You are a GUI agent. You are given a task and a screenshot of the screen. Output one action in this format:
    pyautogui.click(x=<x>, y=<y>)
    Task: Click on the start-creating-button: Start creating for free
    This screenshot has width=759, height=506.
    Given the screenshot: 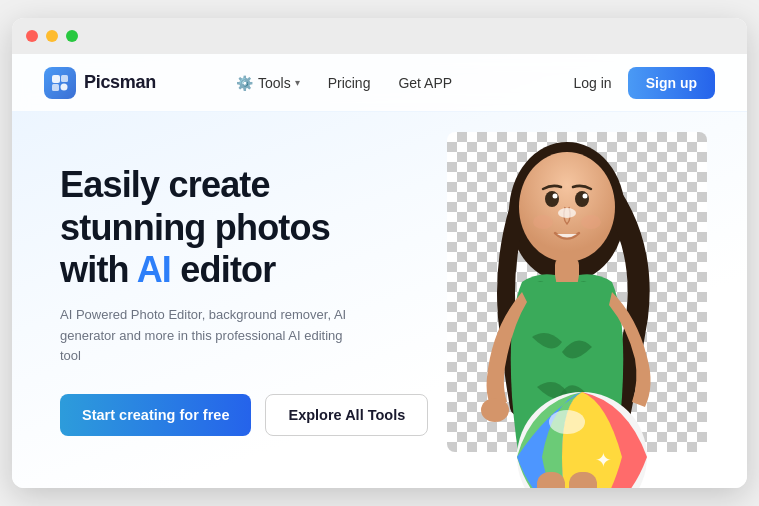 What is the action you would take?
    pyautogui.click(x=156, y=415)
    